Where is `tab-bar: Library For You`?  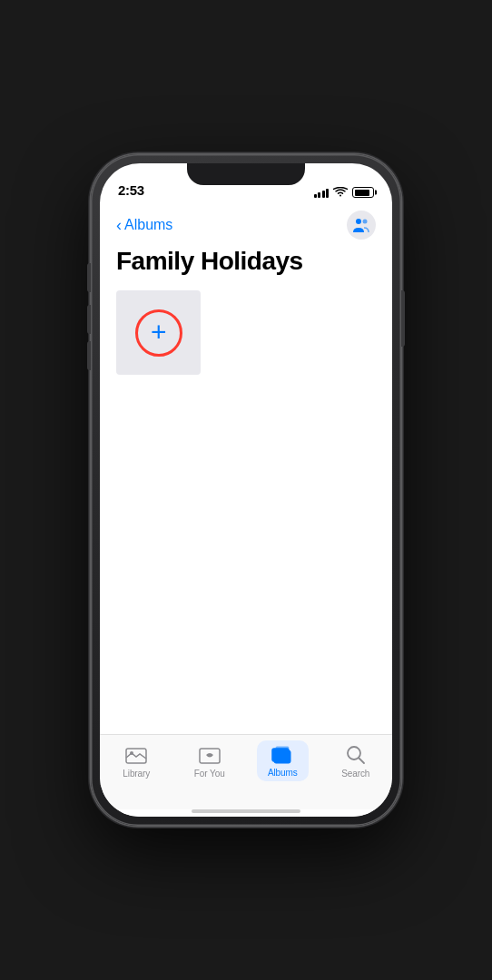
tab-bar: Library For You is located at coordinates (246, 771).